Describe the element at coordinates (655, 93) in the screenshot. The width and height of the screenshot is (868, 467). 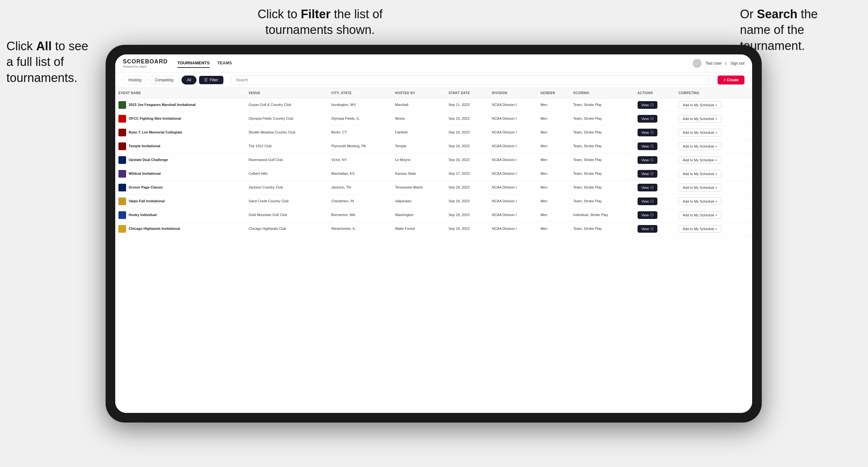
I see `col-actions: ACTIONS` at that location.